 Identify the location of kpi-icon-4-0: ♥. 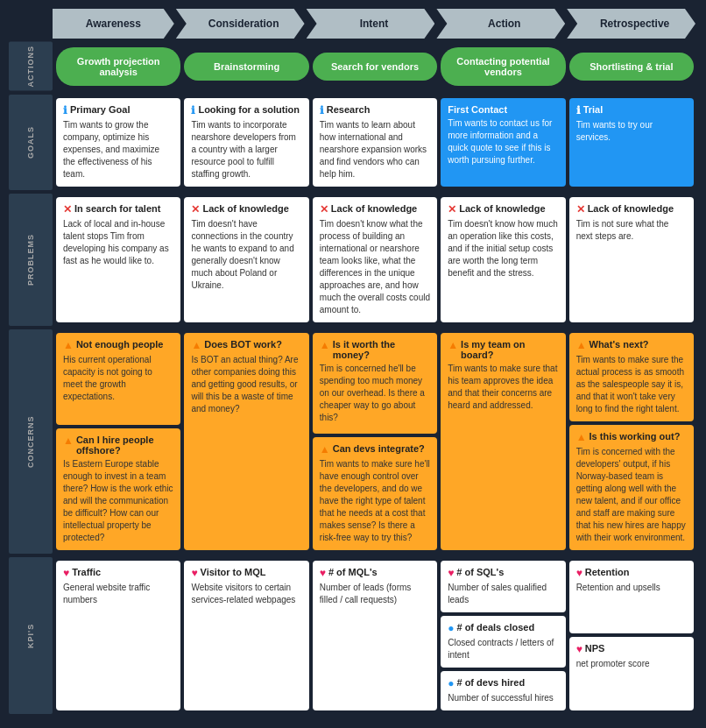
(580, 573).